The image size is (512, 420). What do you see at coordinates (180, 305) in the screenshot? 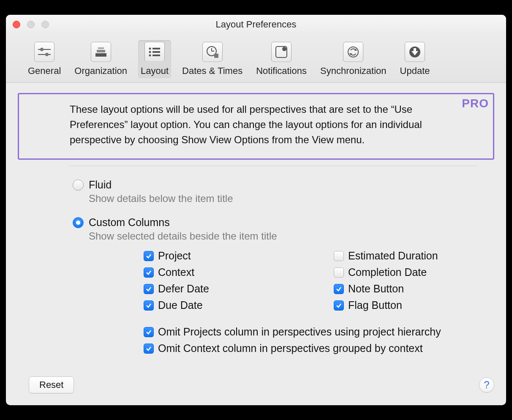
I see `checkbox-label: Due Date` at bounding box center [180, 305].